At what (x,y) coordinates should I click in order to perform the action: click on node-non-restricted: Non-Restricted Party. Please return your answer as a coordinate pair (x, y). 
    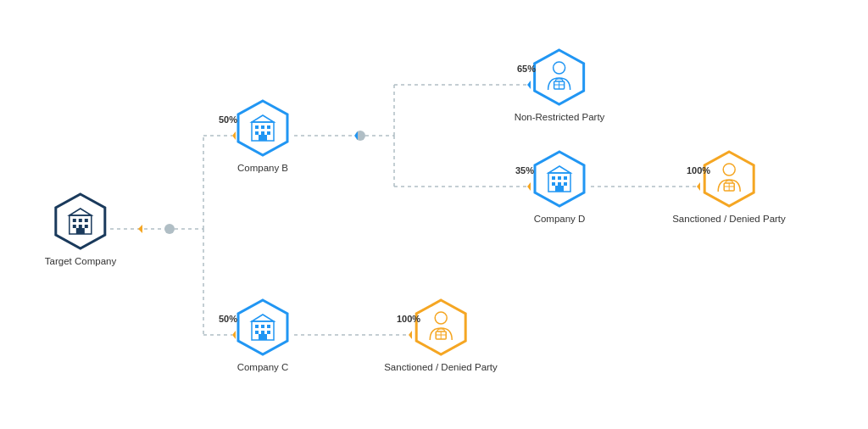
    Looking at the image, I should click on (559, 85).